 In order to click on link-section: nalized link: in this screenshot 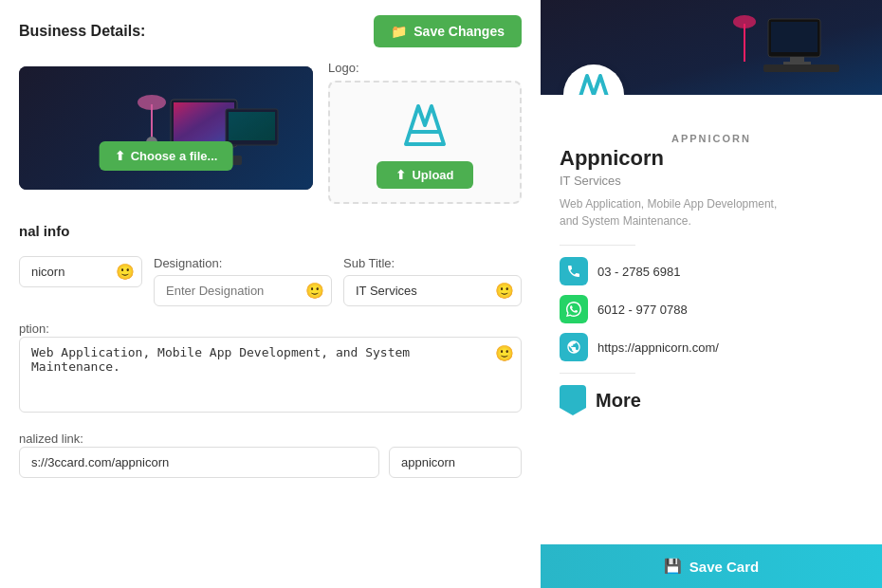, I will do `click(270, 453)`.